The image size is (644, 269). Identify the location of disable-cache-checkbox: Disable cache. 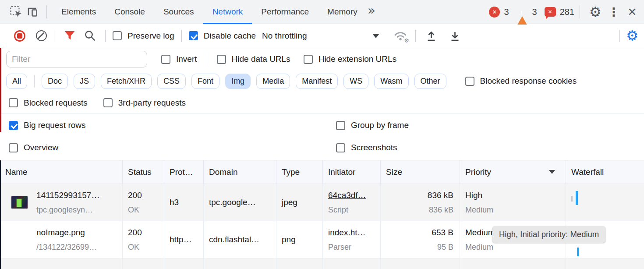
(223, 36).